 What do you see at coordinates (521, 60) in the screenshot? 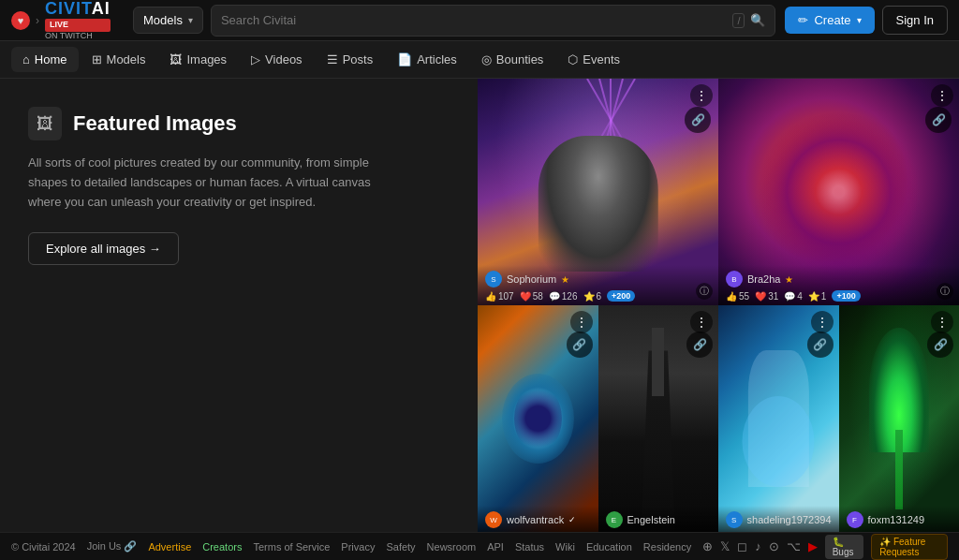
I see `nav-label-bounties: Bounties` at bounding box center [521, 60].